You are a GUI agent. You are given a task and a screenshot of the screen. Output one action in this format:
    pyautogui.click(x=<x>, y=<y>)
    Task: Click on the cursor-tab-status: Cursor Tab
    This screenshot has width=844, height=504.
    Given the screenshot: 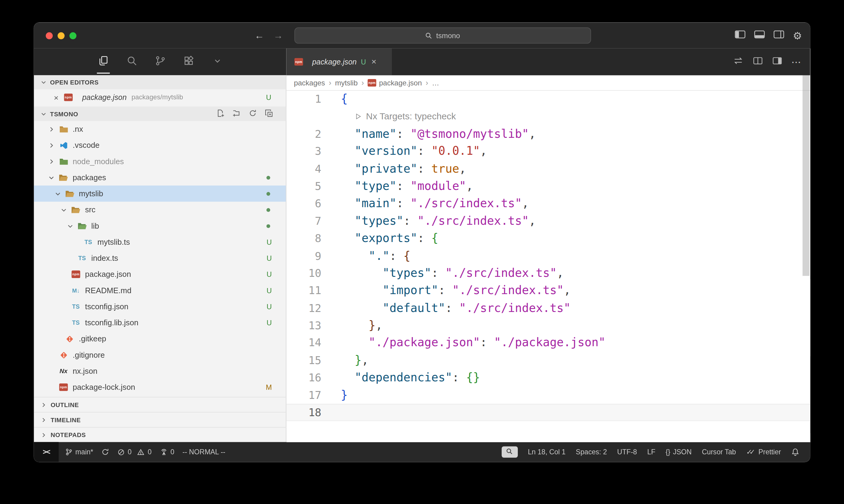 What is the action you would take?
    pyautogui.click(x=719, y=452)
    